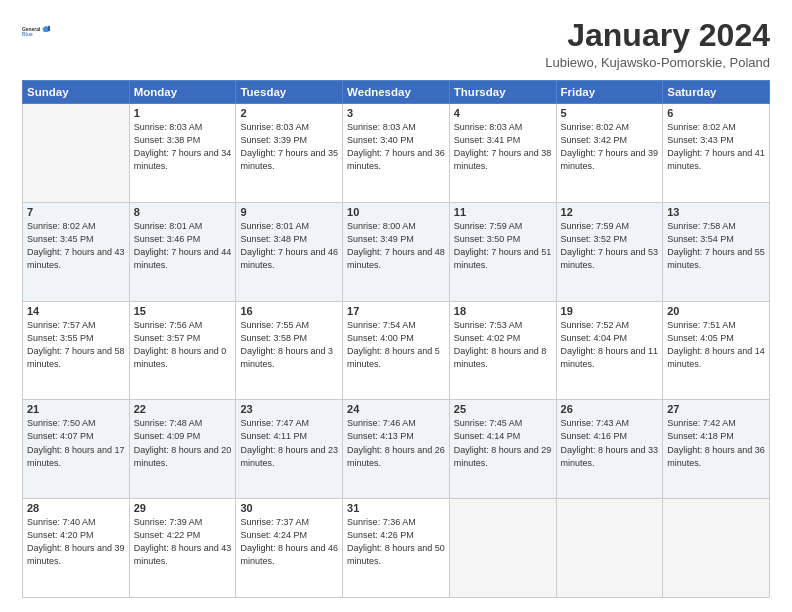  What do you see at coordinates (76, 350) in the screenshot?
I see `calendar-day-cell: 14Sunrise: 7:57 AMSunset: 3:55 PMDayligh…` at bounding box center [76, 350].